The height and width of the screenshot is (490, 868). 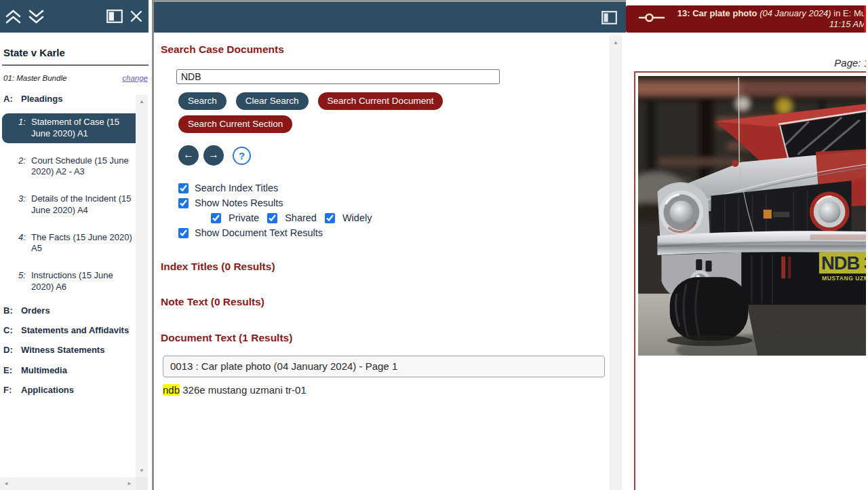 What do you see at coordinates (330, 219) in the screenshot?
I see `widely-checkbox` at bounding box center [330, 219].